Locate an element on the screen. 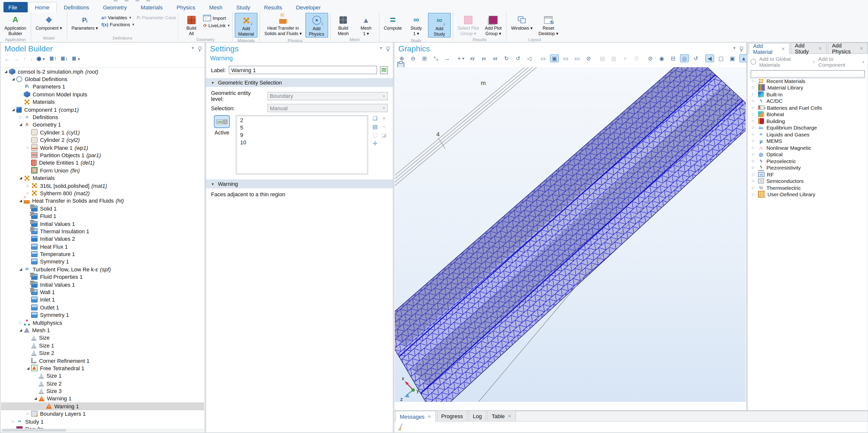 The height and width of the screenshot is (433, 868). tree-node-fluid-1: Fluid 1 is located at coordinates (102, 216).